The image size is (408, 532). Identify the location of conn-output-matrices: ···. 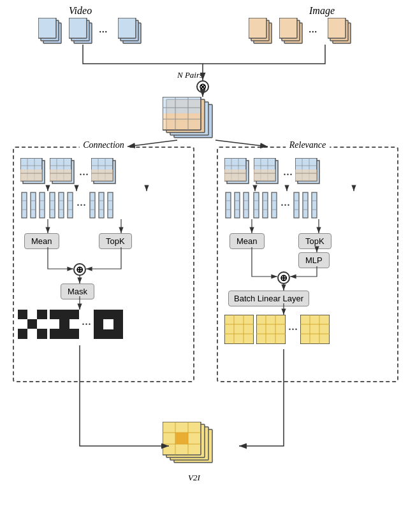
(70, 324).